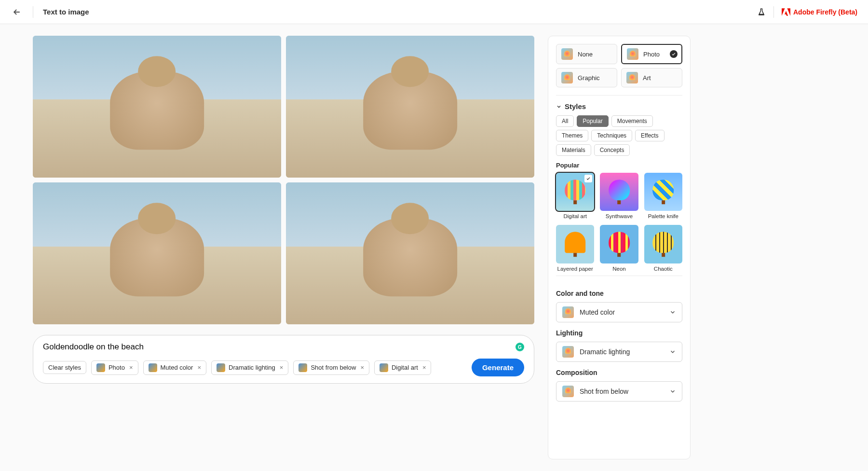 The width and height of the screenshot is (868, 471). I want to click on app-header: Text to image Adobe Firefly (Beta), so click(434, 12).